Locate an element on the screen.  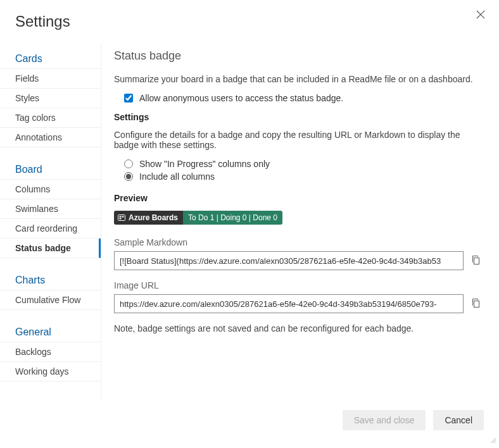
sidebar-item-swimlanes: Swimlanes is located at coordinates (51, 209).